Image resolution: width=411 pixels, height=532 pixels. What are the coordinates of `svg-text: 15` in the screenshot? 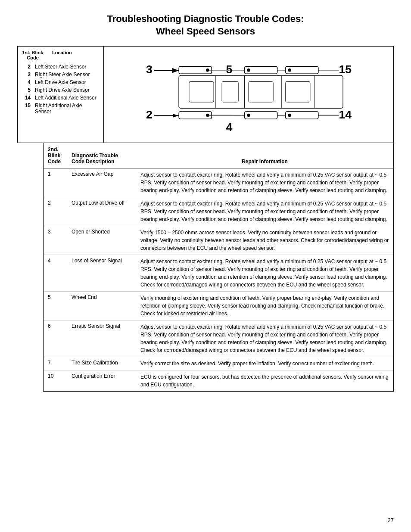 It's located at (346, 70).